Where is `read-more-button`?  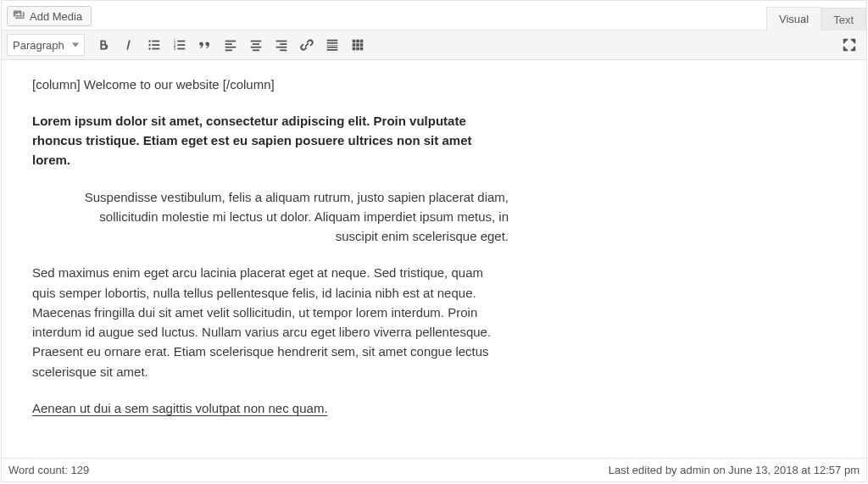
read-more-button is located at coordinates (332, 45).